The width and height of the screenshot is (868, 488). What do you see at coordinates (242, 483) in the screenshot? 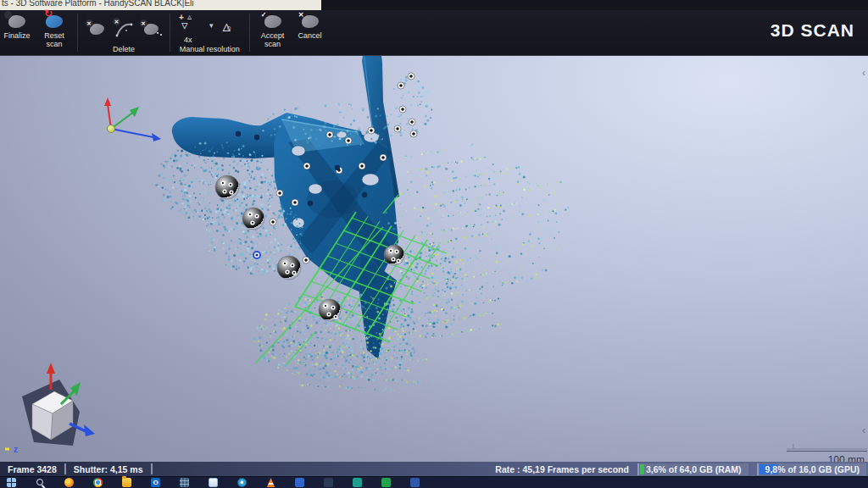
I see `taskbar-icon-clock` at bounding box center [242, 483].